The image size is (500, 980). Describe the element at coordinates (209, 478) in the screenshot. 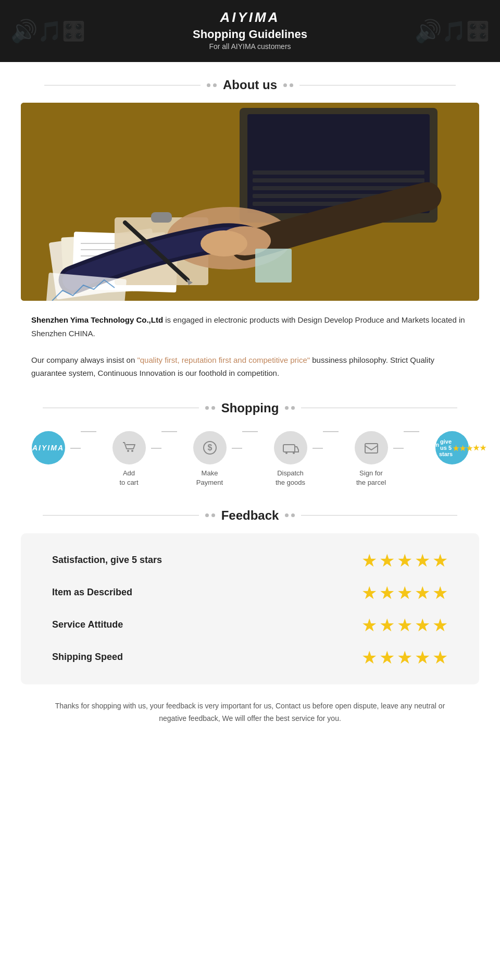

I see `step-payment-label: MakePayment` at that location.